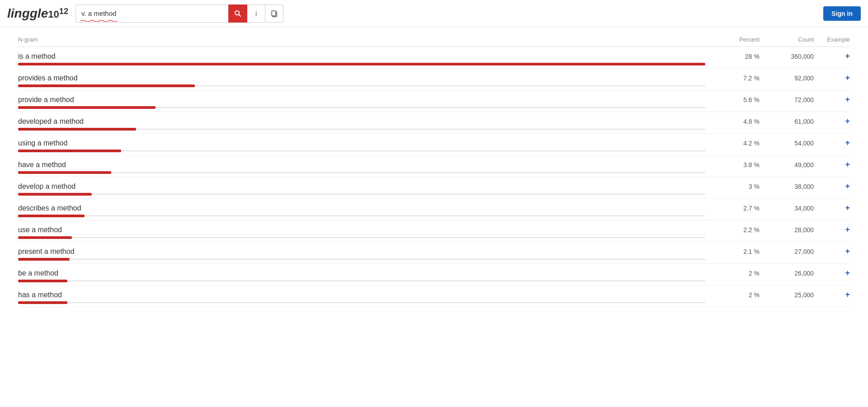 Image resolution: width=868 pixels, height=407 pixels. What do you see at coordinates (842, 14) in the screenshot?
I see `sign-in-button: Sign in` at bounding box center [842, 14].